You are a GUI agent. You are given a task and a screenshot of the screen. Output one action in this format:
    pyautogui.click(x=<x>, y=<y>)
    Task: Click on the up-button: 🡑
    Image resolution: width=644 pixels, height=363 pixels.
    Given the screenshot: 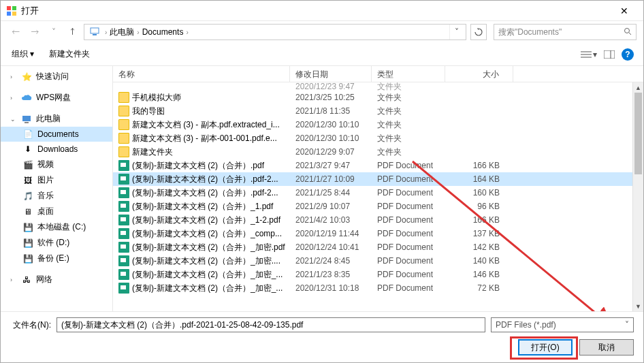 What is the action you would take?
    pyautogui.click(x=73, y=32)
    